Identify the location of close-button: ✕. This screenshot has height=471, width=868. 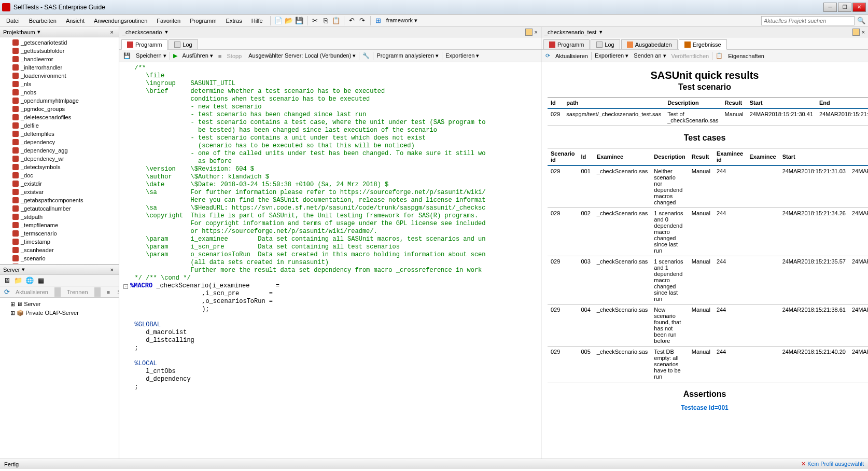
(859, 7).